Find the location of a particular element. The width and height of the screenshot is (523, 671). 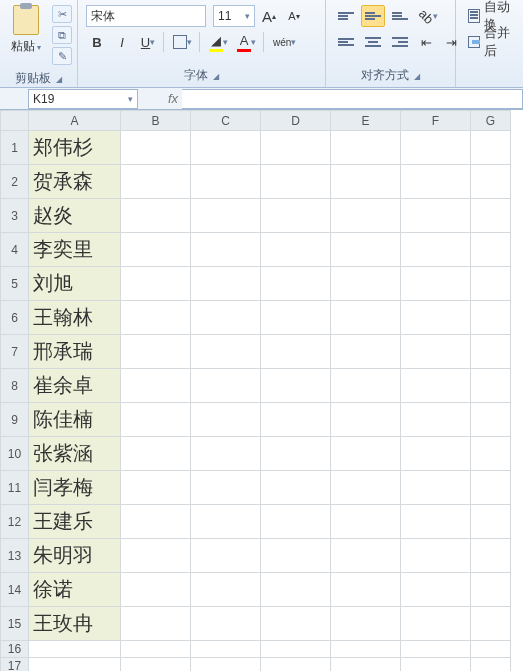

row-header-11: 11 is located at coordinates (15, 488).